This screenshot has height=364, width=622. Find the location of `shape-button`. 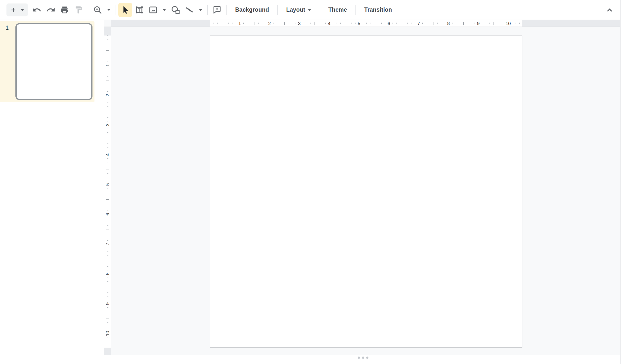

shape-button is located at coordinates (176, 10).